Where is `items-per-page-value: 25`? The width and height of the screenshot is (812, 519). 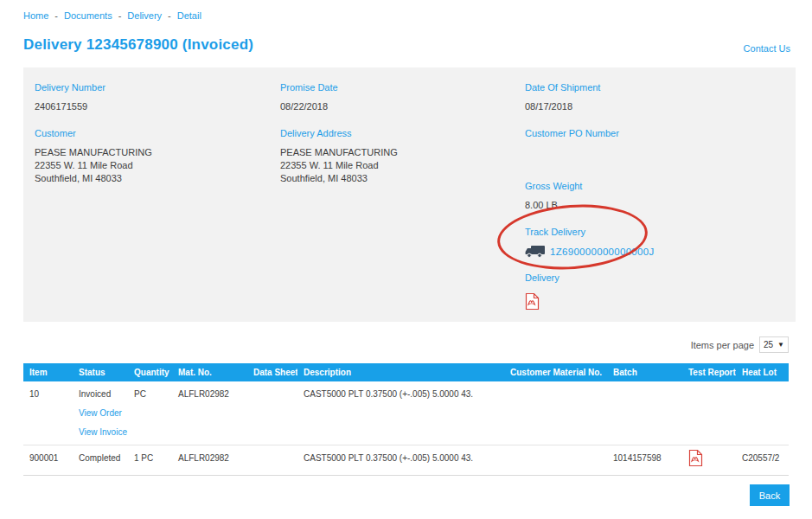
items-per-page-value: 25 is located at coordinates (768, 344).